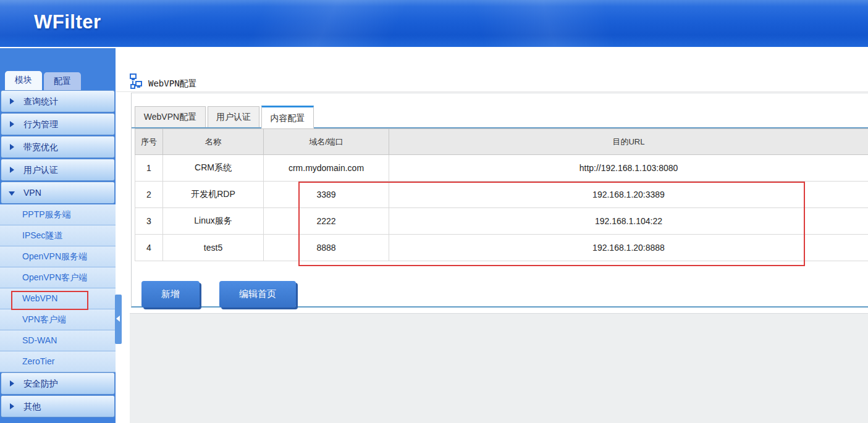 The width and height of the screenshot is (868, 423). What do you see at coordinates (12, 194) in the screenshot?
I see `chevron-down-icon` at bounding box center [12, 194].